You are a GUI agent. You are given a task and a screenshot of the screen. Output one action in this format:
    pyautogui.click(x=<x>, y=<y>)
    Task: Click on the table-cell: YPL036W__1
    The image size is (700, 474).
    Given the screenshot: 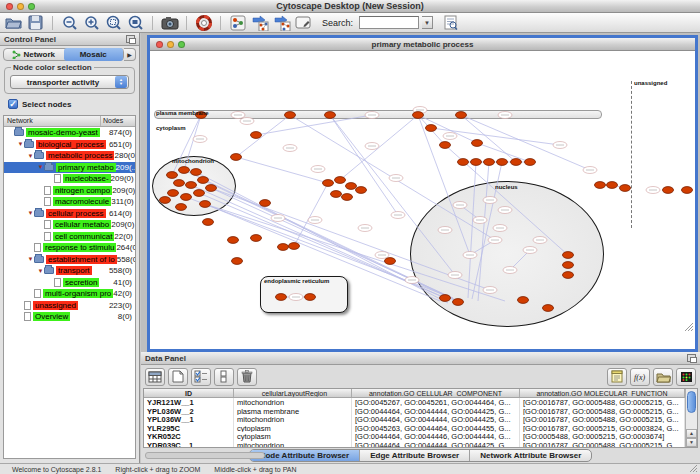 What is the action you would take?
    pyautogui.click(x=189, y=420)
    